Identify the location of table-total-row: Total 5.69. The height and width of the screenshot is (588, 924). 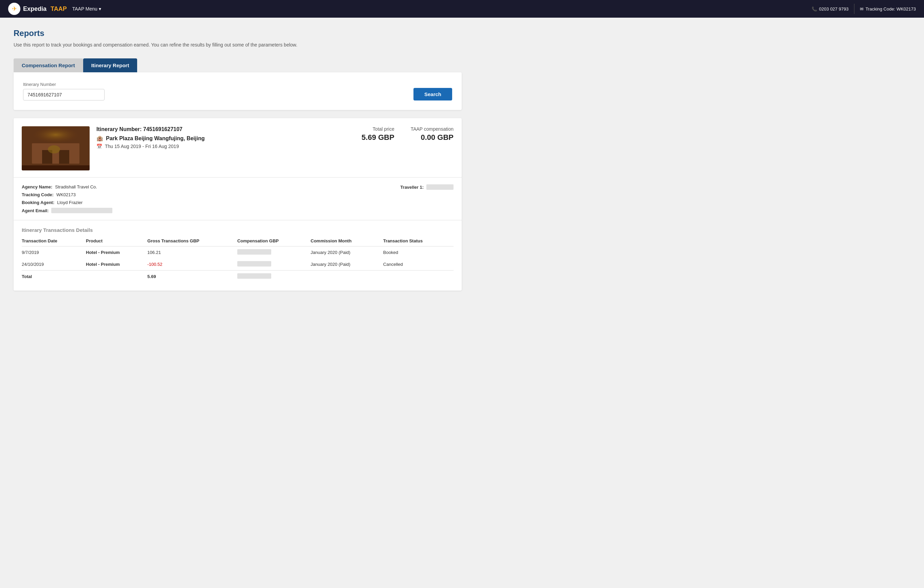
(238, 277).